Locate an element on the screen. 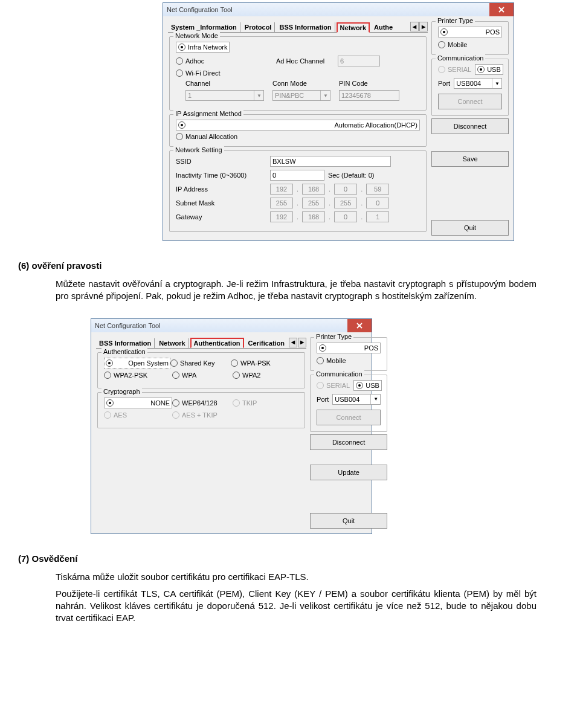 This screenshot has width=580, height=728. adhoc-channel-input is located at coordinates (359, 61).